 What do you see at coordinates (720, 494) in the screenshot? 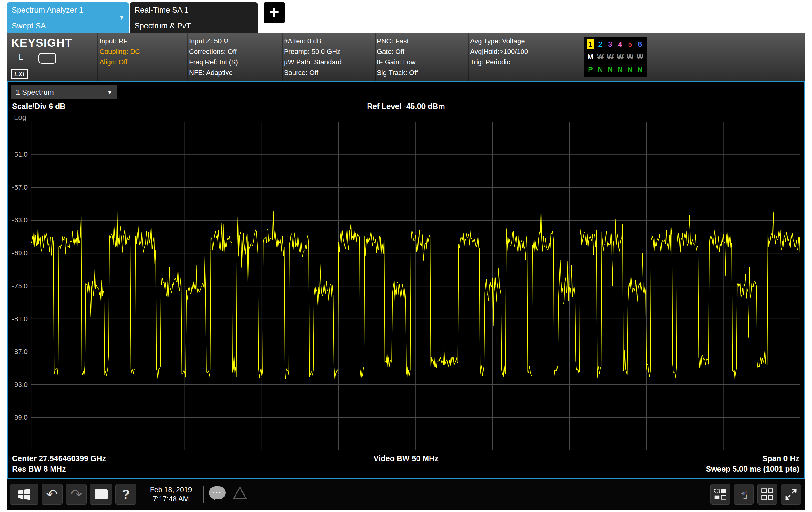
I see `arrange-windows-button` at bounding box center [720, 494].